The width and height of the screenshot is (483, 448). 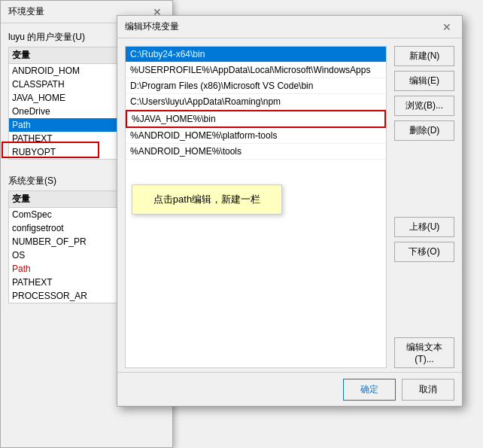 What do you see at coordinates (424, 251) in the screenshot?
I see `move-down-button: 下移(O)` at bounding box center [424, 251].